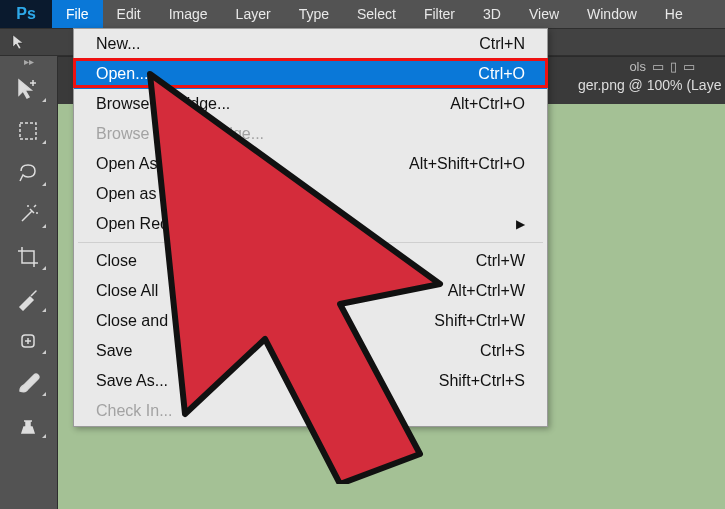 Image resolution: width=725 pixels, height=509 pixels. Describe the element at coordinates (440, 14) in the screenshot. I see `menu-label: Filter` at that location.